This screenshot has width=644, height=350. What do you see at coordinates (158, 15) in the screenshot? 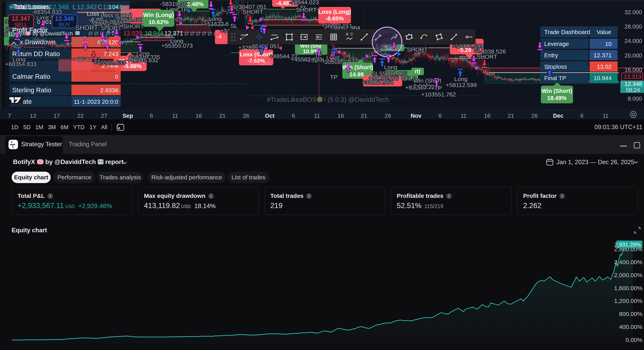
I see `svg-text: Win (Long)` at bounding box center [158, 15].